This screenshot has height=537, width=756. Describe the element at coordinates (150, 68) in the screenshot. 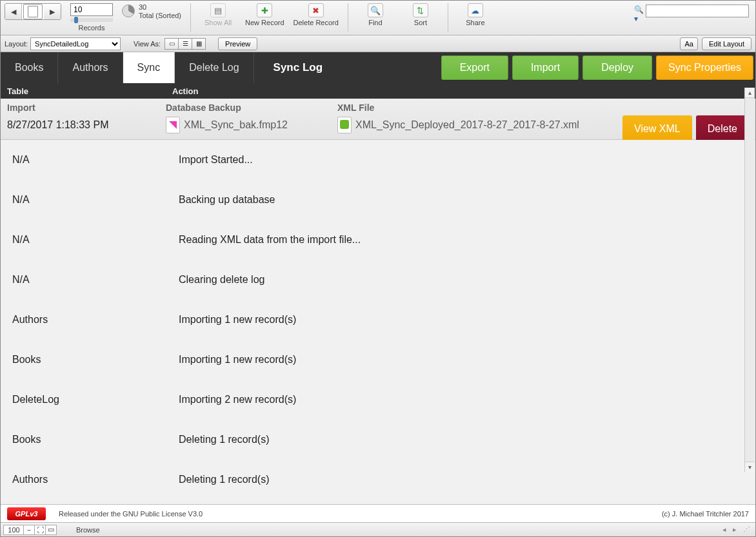

I see `tab-sync: Sync` at that location.